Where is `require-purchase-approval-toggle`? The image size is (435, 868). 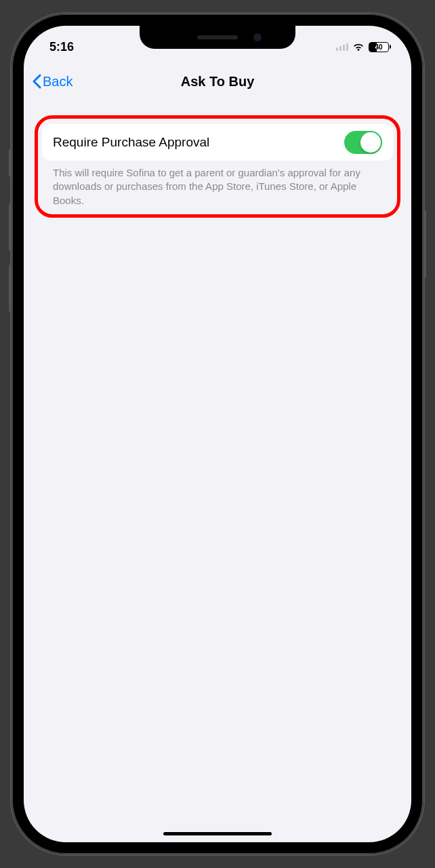
require-purchase-approval-toggle is located at coordinates (363, 142).